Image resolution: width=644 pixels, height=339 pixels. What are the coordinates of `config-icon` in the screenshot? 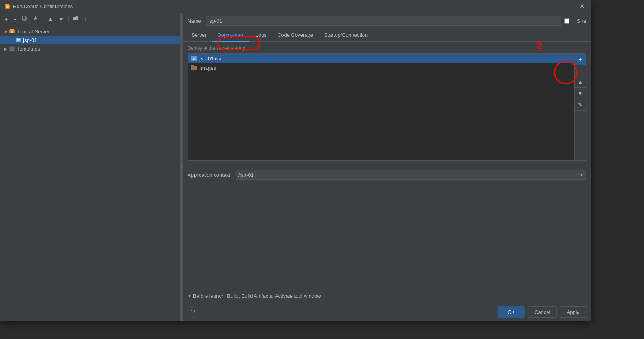 It's located at (18, 40).